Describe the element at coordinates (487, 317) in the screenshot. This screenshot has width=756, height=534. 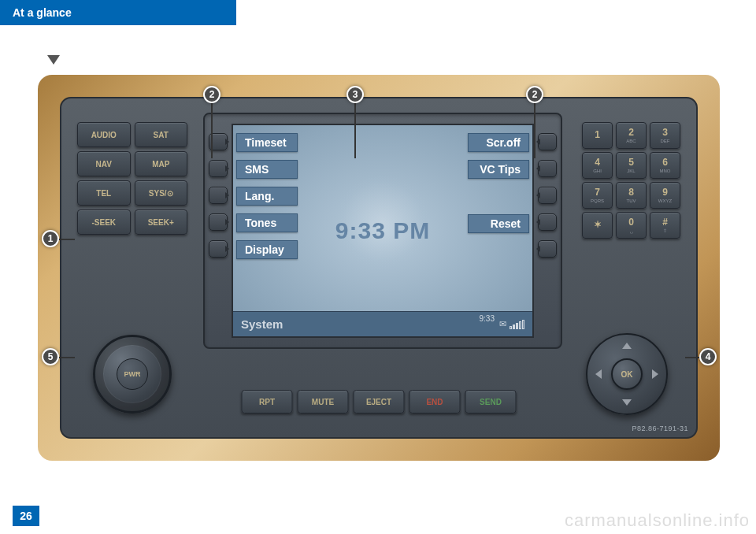
I see `status-time: 9:33` at that location.